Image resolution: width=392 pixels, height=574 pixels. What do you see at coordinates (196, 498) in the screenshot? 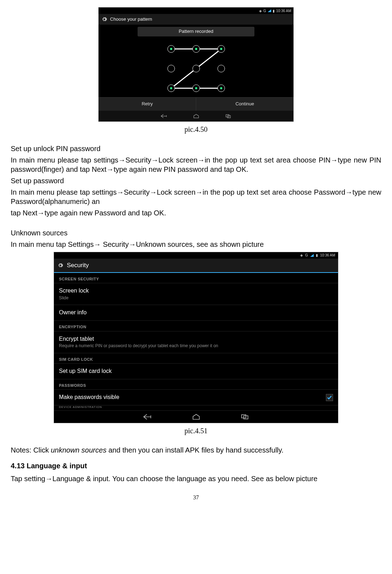
I see `page-number: 37` at bounding box center [196, 498].